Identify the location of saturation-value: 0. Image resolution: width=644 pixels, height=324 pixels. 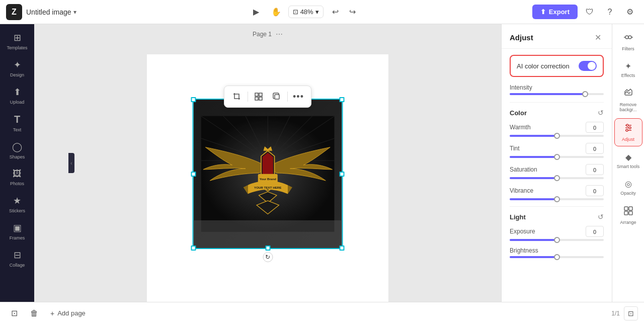
(595, 170).